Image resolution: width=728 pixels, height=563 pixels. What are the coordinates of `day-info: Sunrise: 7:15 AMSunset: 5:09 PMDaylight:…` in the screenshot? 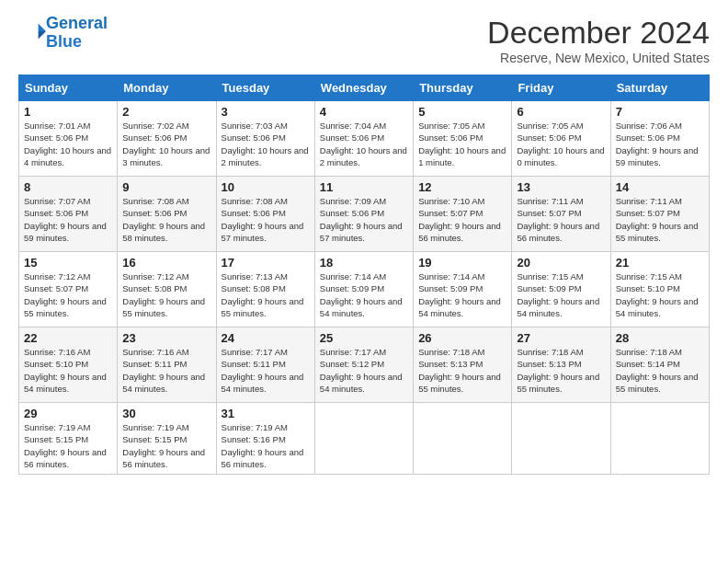 It's located at (561, 294).